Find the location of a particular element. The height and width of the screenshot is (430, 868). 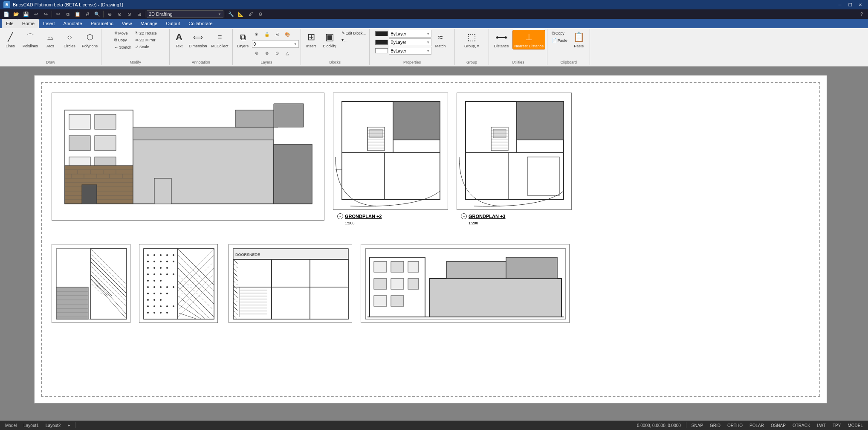

layer-icon2: 🔒 is located at coordinates (267, 34).